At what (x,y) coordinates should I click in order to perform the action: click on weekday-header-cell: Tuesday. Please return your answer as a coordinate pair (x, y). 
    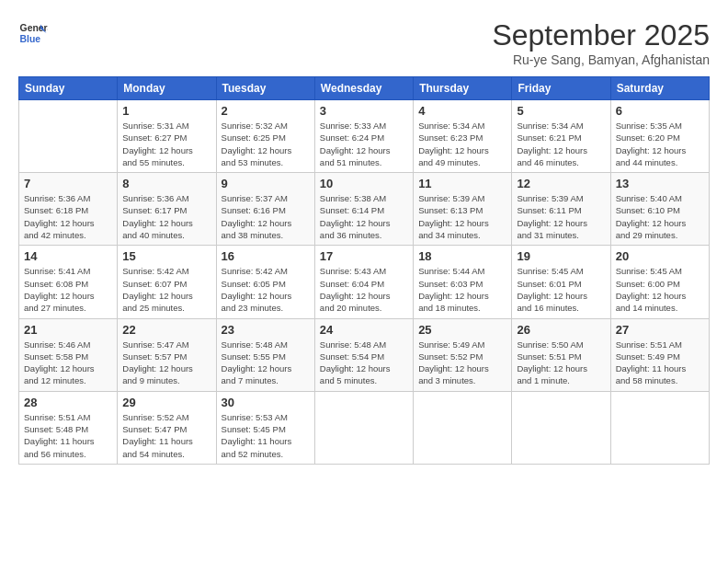
    Looking at the image, I should click on (265, 88).